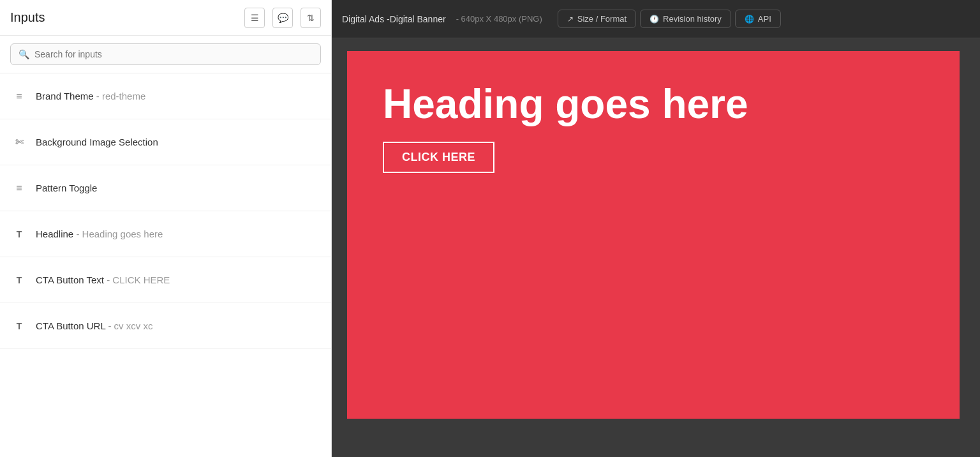 The image size is (980, 457). I want to click on clock-icon: 🕐, so click(655, 19).